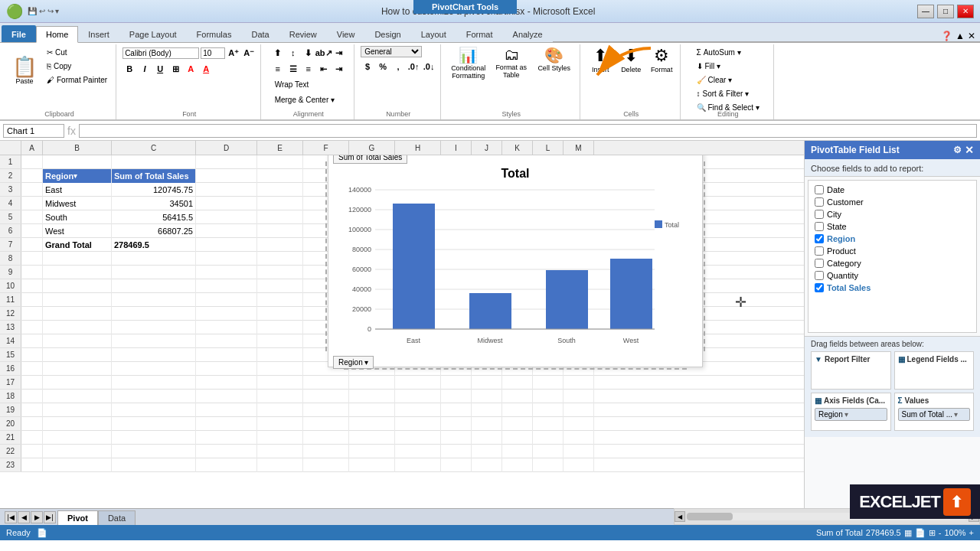  I want to click on cell-styles-button: 🎨 Cell Styles, so click(554, 59).